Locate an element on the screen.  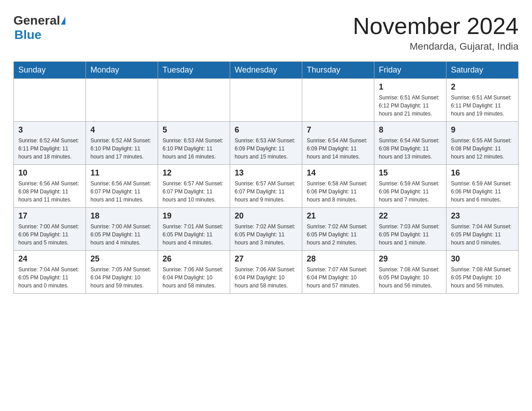
day-number: 11 is located at coordinates (122, 173).